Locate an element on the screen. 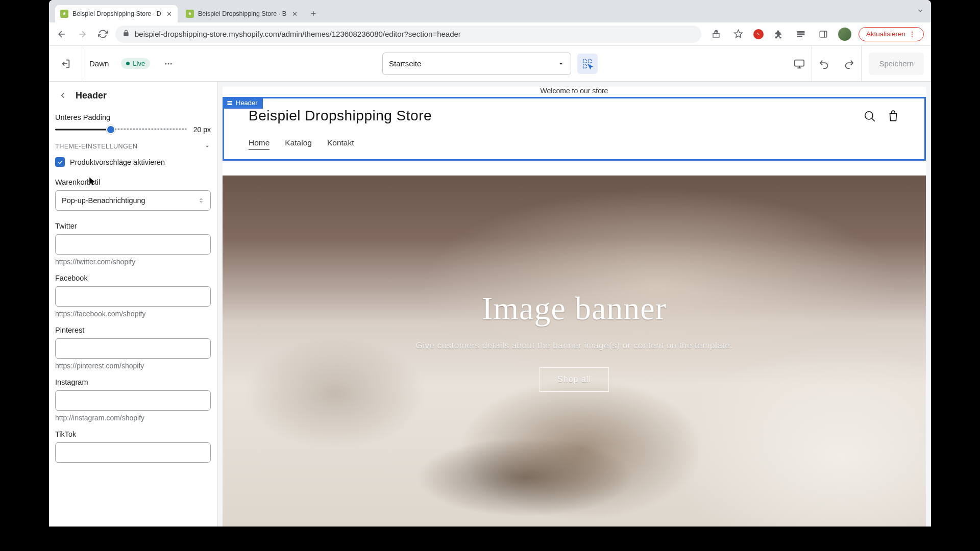  browser-toolbar: beispiel-dropshipping-store.myshopify.co… is located at coordinates (490, 34).